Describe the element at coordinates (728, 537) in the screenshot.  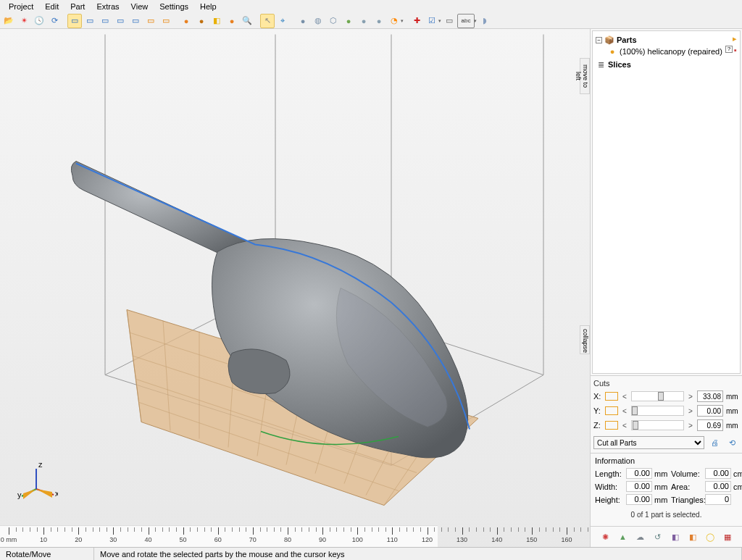
I see `grid-red-icon: ▦` at that location.